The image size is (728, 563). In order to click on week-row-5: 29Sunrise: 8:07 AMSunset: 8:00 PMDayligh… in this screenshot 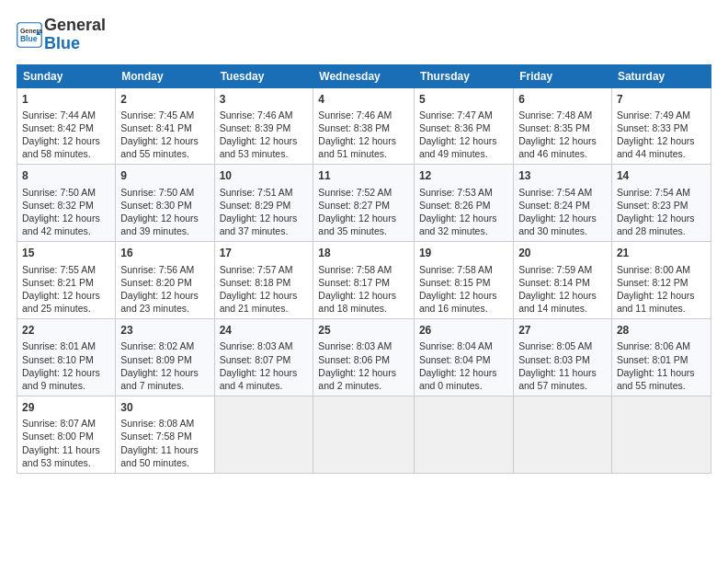, I will do `click(364, 435)`.